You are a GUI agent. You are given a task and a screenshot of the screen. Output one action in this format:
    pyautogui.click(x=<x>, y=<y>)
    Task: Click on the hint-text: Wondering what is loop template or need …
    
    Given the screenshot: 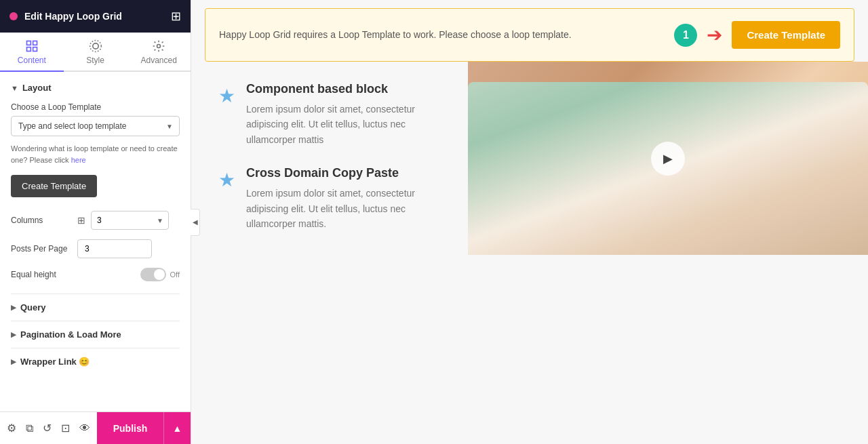 What is the action you would take?
    pyautogui.click(x=95, y=155)
    